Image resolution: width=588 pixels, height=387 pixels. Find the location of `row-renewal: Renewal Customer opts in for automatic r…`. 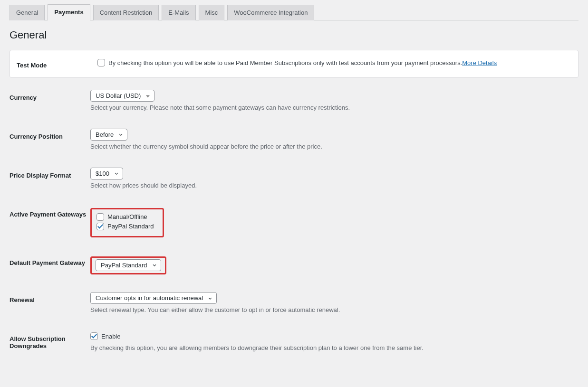

row-renewal: Renewal Customer opts in for automatic r… is located at coordinates (294, 304).